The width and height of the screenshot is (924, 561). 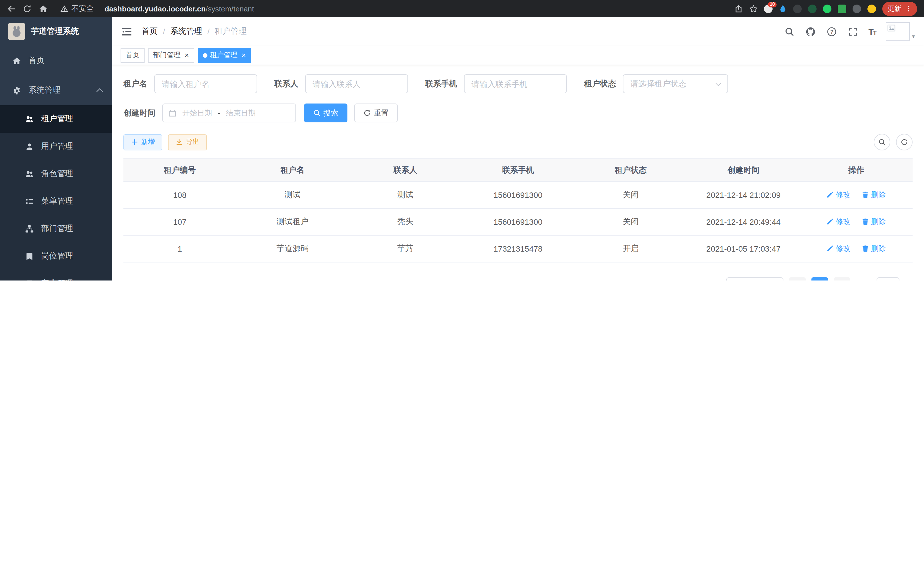 I want to click on page-size-select: 10条/页, so click(x=755, y=279).